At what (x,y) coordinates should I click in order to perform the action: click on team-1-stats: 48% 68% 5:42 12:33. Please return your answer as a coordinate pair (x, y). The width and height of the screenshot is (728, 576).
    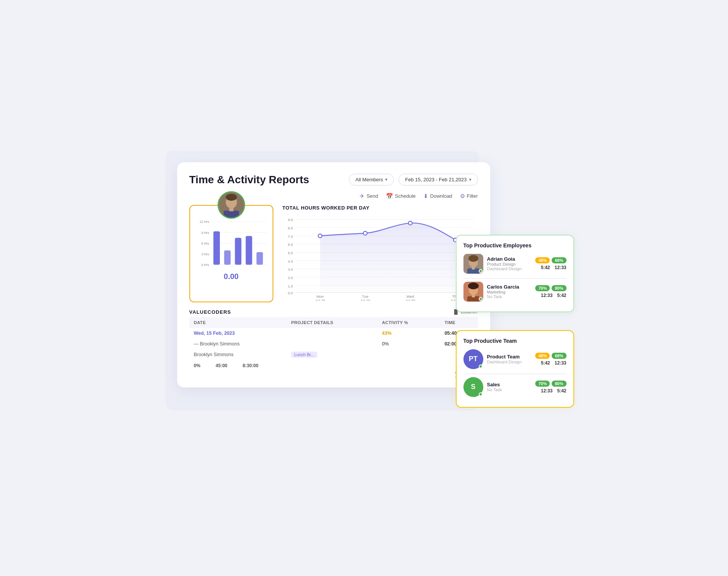
    Looking at the image, I should click on (550, 359).